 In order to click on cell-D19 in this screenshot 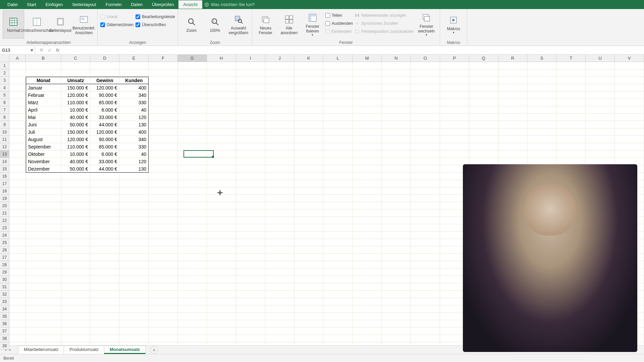, I will do `click(105, 198)`.